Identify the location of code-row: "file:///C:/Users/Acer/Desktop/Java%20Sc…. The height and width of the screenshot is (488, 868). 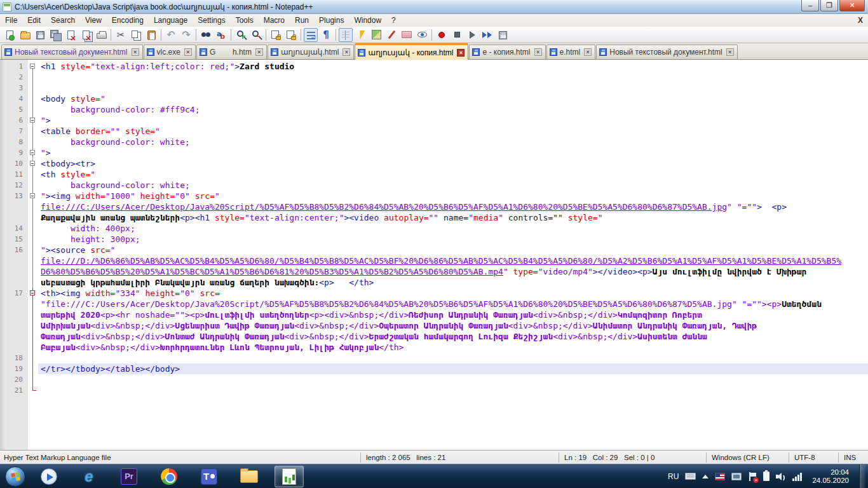
(434, 304).